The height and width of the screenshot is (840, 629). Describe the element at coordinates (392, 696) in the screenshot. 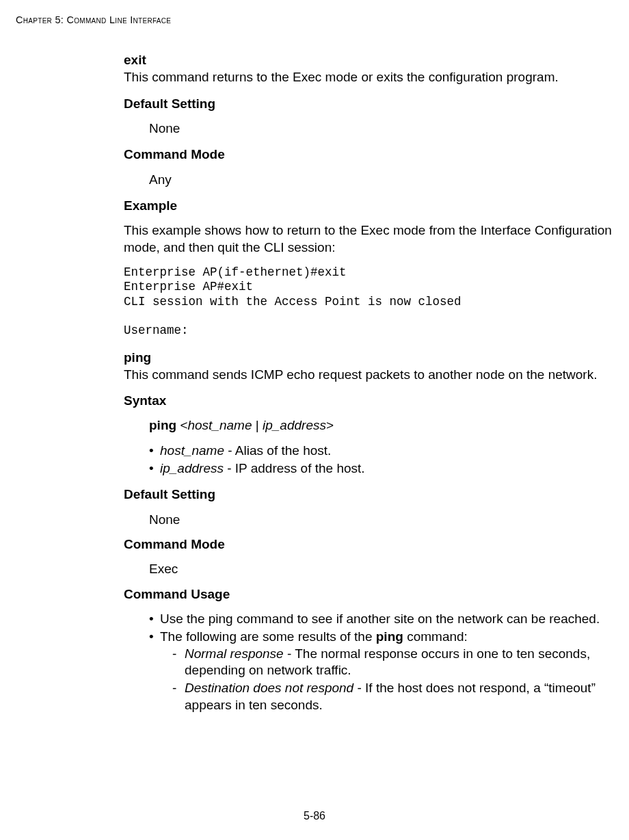

I see `result-item: Destination does not respond - If the ho…` at that location.